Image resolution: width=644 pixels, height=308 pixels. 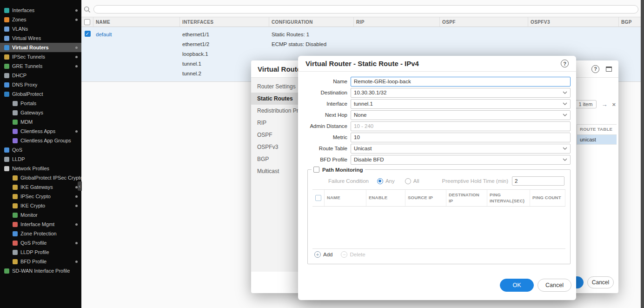 I want to click on hold-time-input, so click(x=538, y=181).